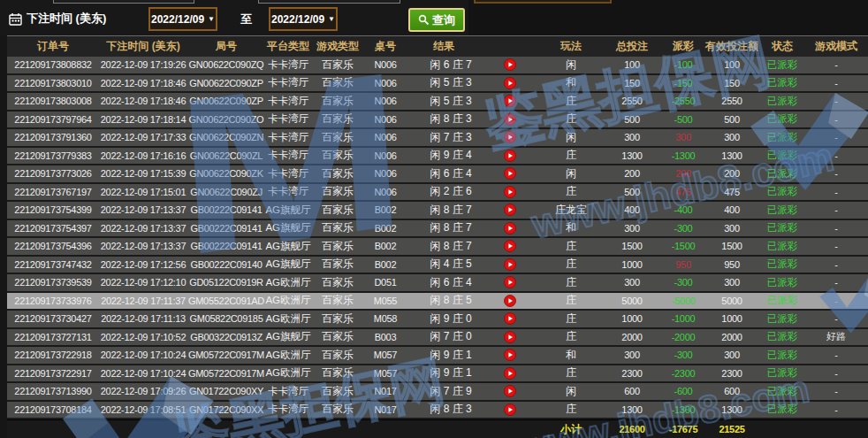 The height and width of the screenshot is (438, 868). Describe the element at coordinates (438, 265) in the screenshot. I see `table-row: 221209173747432 2022-12-09 17:12:56 GB00…` at that location.